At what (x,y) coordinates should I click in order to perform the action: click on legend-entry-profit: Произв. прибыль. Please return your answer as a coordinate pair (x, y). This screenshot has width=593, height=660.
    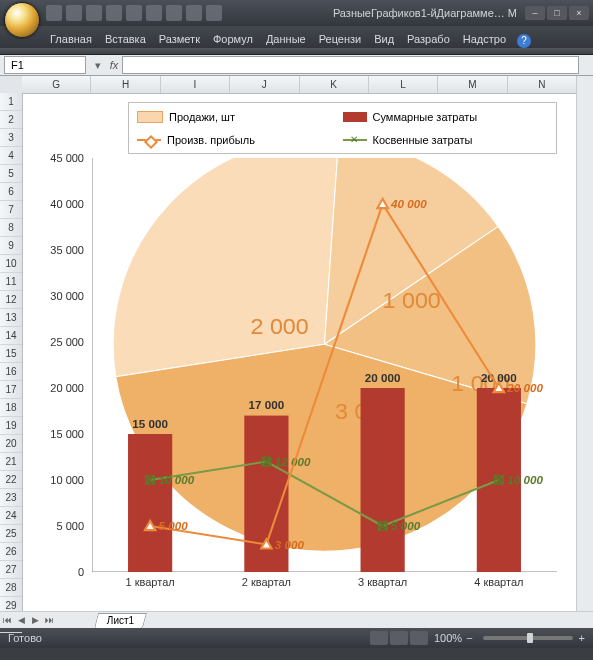
    Looking at the image, I should click on (240, 140).